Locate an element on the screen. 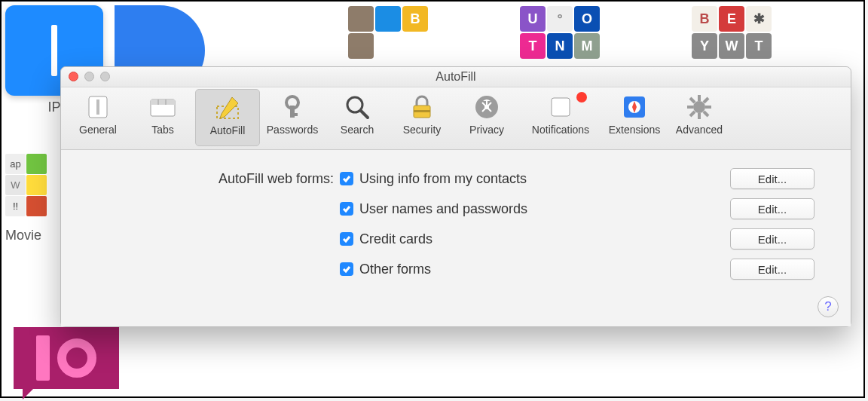 This screenshot has width=868, height=401. toolbar-tab-advanced: Advanced is located at coordinates (699, 119).